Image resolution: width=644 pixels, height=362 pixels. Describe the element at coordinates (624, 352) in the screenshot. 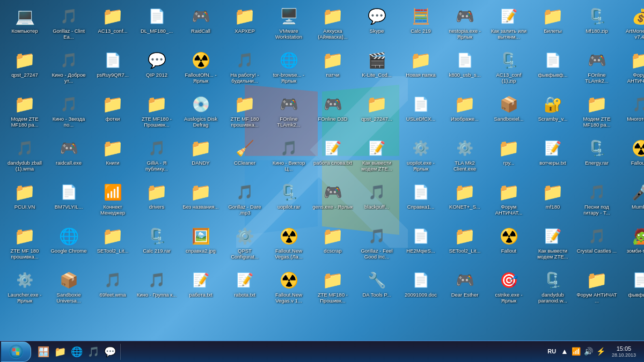

I see `clock: 15:05 28.10.2013` at that location.